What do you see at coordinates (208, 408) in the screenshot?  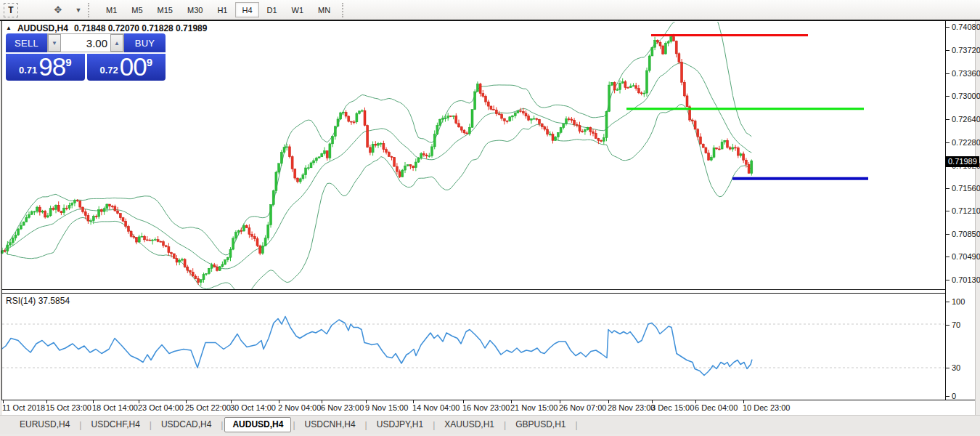 I see `time-axis-label: 25 Oct 22:00` at bounding box center [208, 408].